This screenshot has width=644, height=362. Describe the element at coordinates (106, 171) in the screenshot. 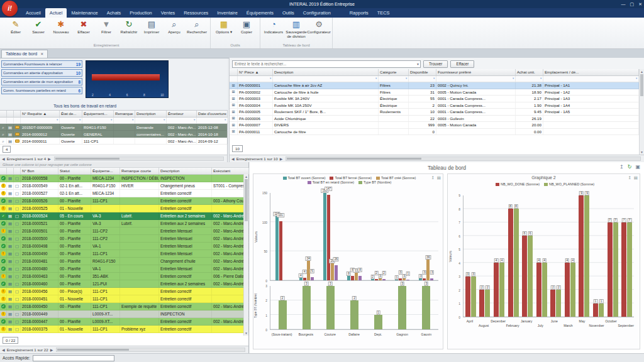

I see `column-header: Équipeme...` at that location.